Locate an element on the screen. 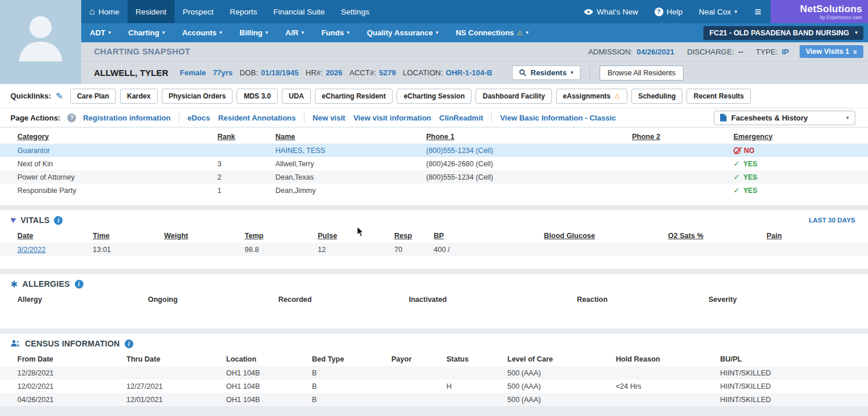  action-view-visit-information: View visit information is located at coordinates (392, 118).